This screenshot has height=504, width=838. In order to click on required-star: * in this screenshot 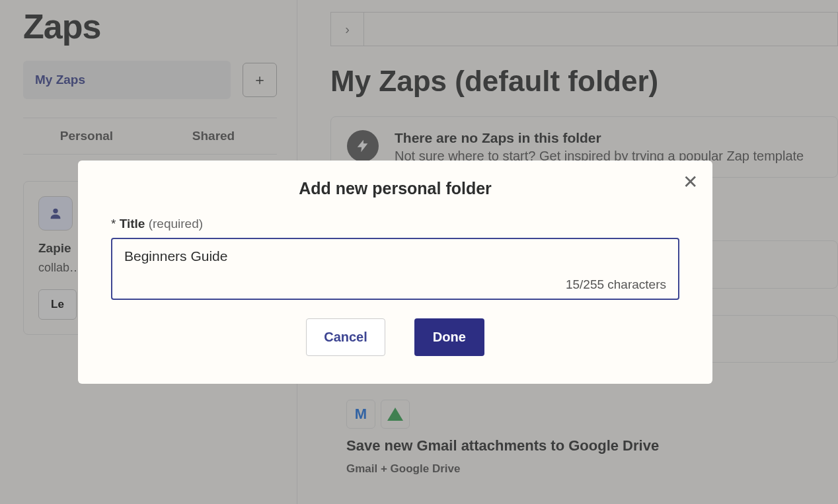, I will do `click(114, 223)`.